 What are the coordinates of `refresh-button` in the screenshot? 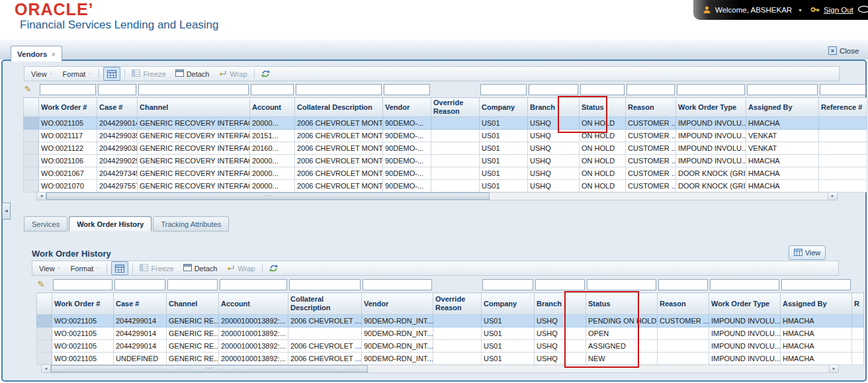 It's located at (266, 74).